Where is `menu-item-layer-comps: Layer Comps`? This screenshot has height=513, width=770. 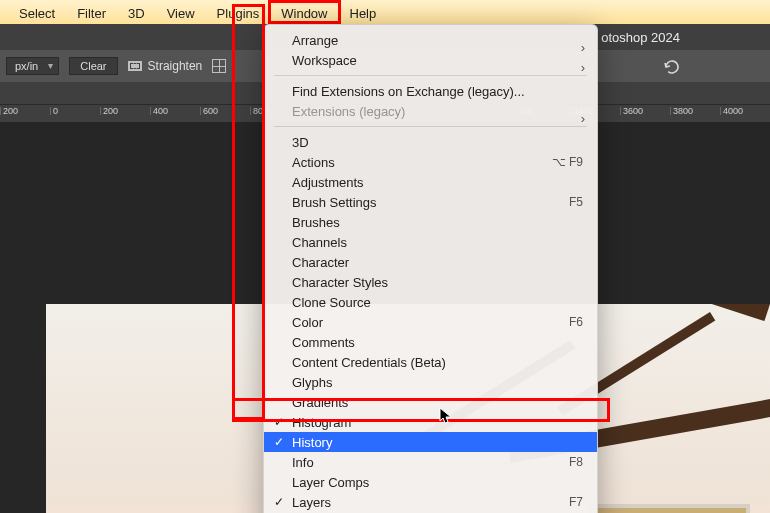
menu-item-layer-comps: Layer Comps is located at coordinates (430, 482).